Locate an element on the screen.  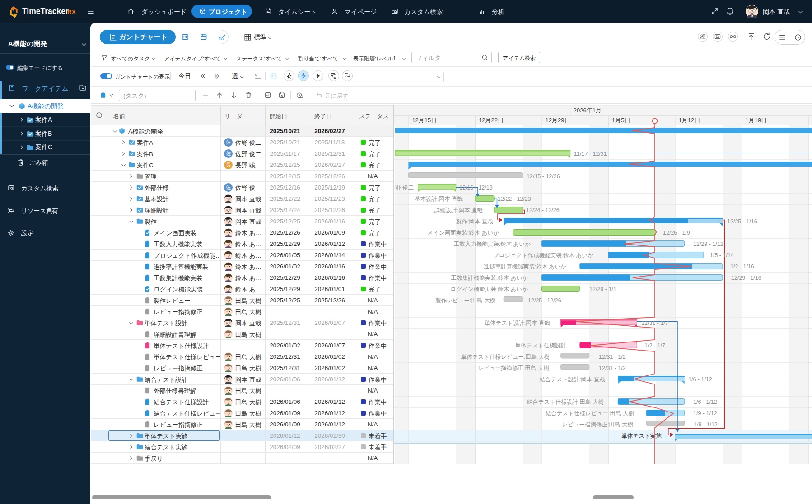
svg-text: 1月19日 is located at coordinates (756, 120).